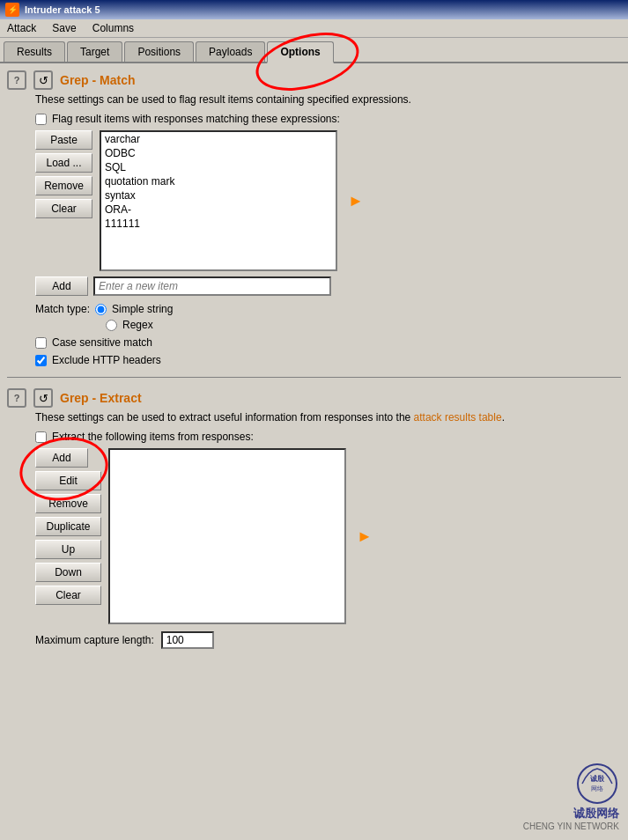 The height and width of the screenshot is (840, 628). What do you see at coordinates (143, 309) in the screenshot?
I see `simple-string-label: Simple string` at bounding box center [143, 309].